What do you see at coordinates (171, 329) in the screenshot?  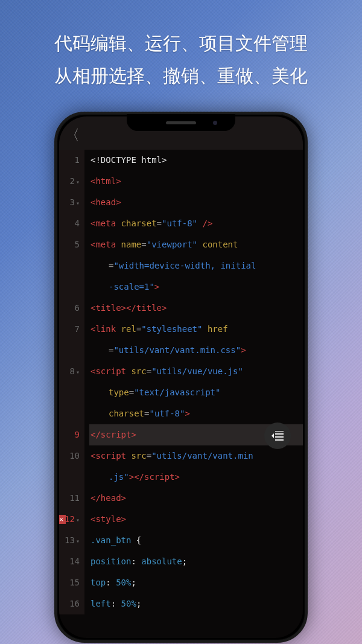 I see `code-token: "stylesheet"` at bounding box center [171, 329].